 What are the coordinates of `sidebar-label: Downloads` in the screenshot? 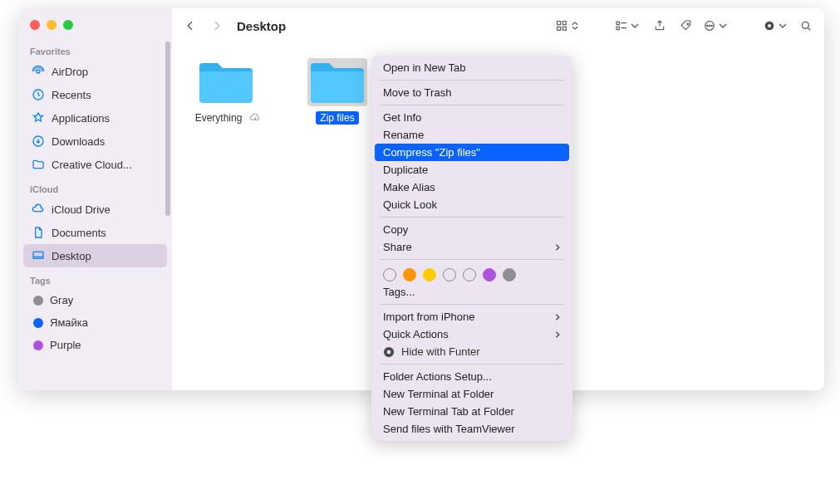 It's located at (78, 141).